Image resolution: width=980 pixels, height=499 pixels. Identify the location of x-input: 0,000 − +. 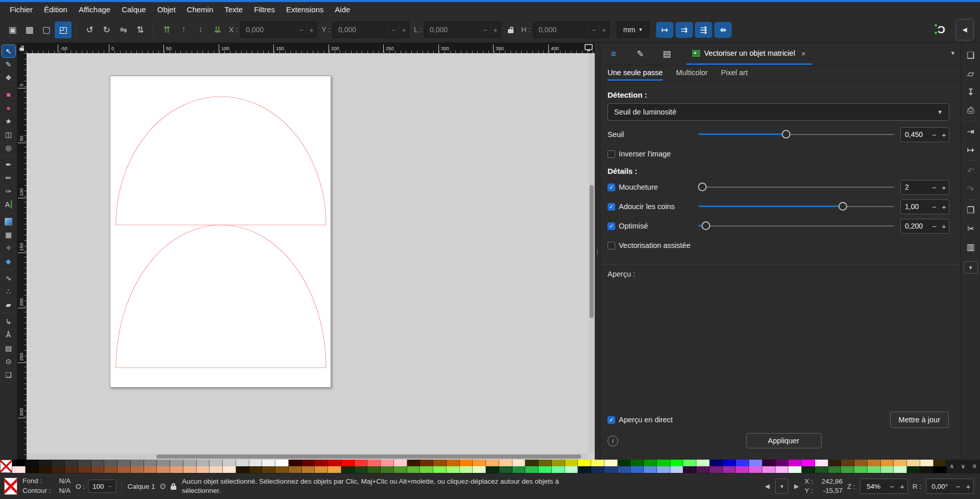
(278, 30).